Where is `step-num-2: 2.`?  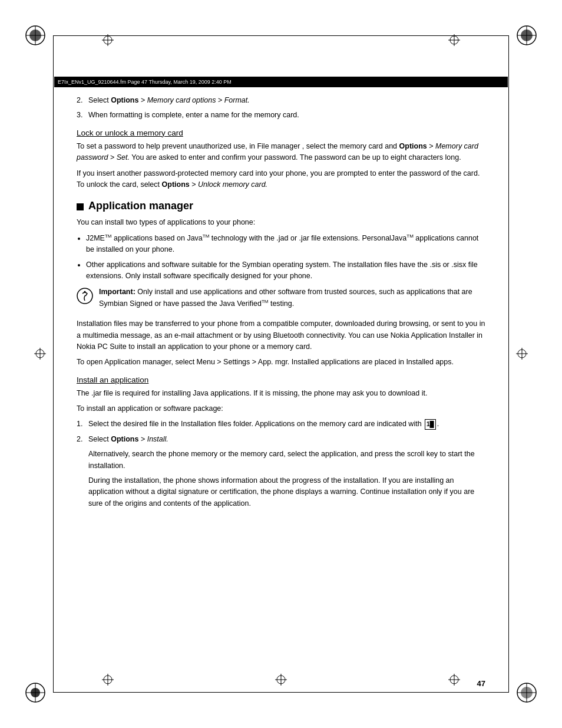 step-num-2: 2. is located at coordinates (81, 100).